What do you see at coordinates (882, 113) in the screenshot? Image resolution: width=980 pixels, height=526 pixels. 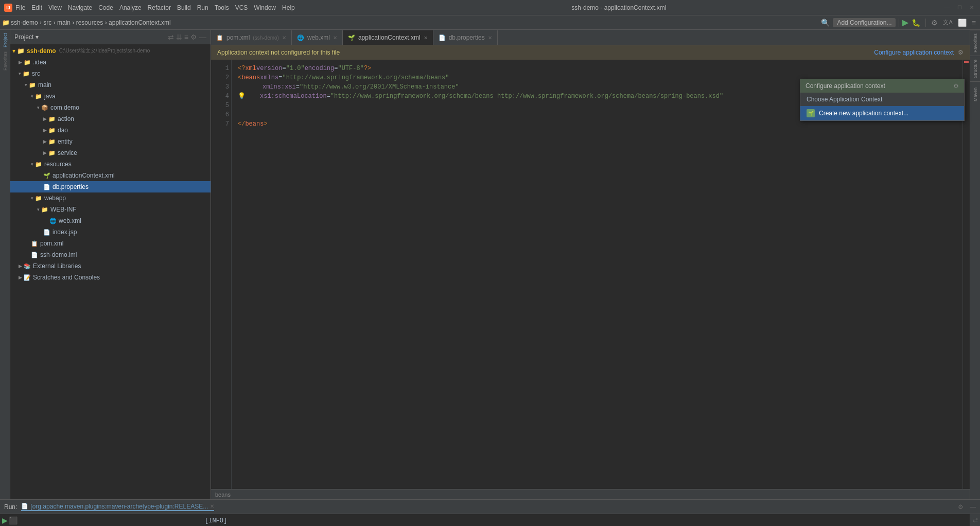 I see `create-new-context-item: 🌱 Create new application context...` at bounding box center [882, 113].